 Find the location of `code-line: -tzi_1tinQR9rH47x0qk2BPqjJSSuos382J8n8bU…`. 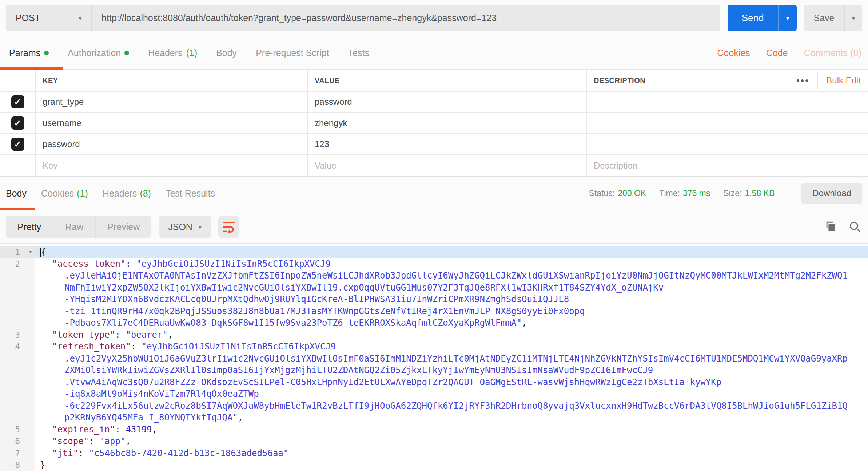

code-line: -tzi_1tinQR9rH47x0qk2BPqjJSSuos382J8n8bU… is located at coordinates (434, 312).